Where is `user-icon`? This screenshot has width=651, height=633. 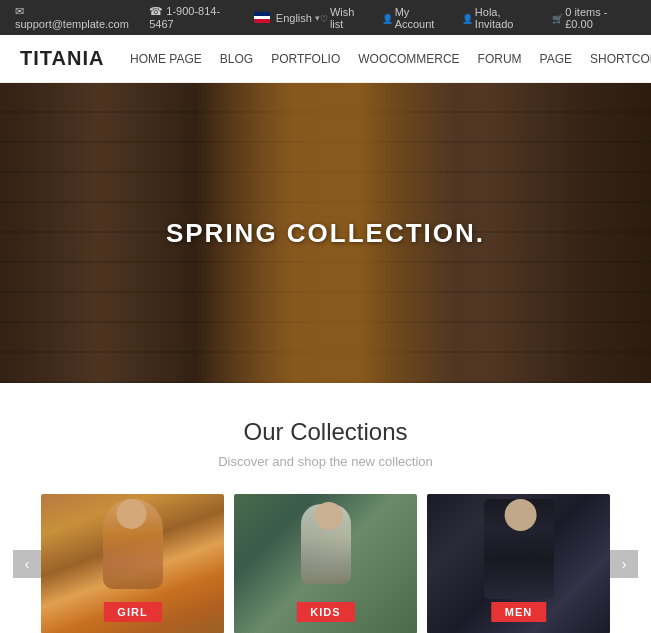
user-icon is located at coordinates (388, 18).